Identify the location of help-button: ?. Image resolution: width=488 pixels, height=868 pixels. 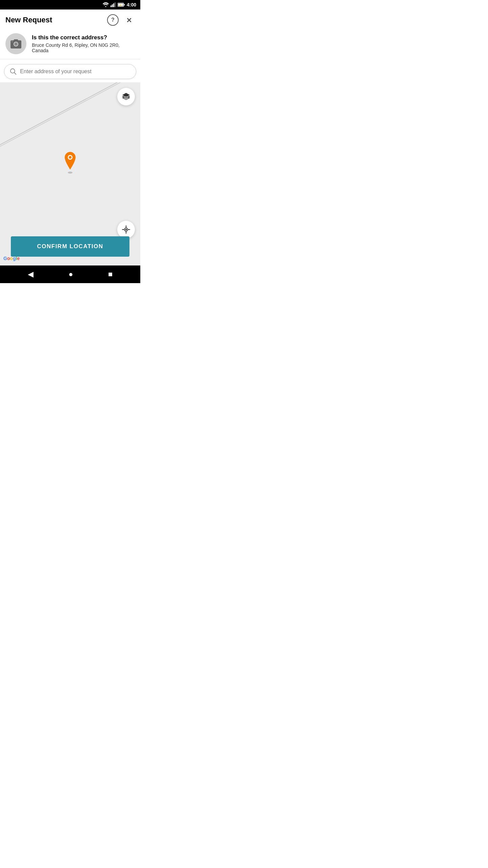
(113, 20).